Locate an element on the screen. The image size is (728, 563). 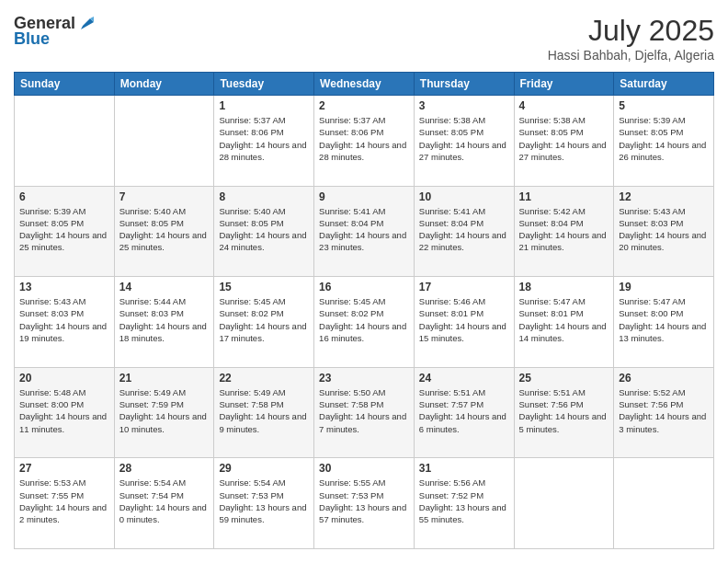
cell-info: Sunrise: 5:46 AMSunset: 8:01 PMDaylight:… is located at coordinates (464, 320).